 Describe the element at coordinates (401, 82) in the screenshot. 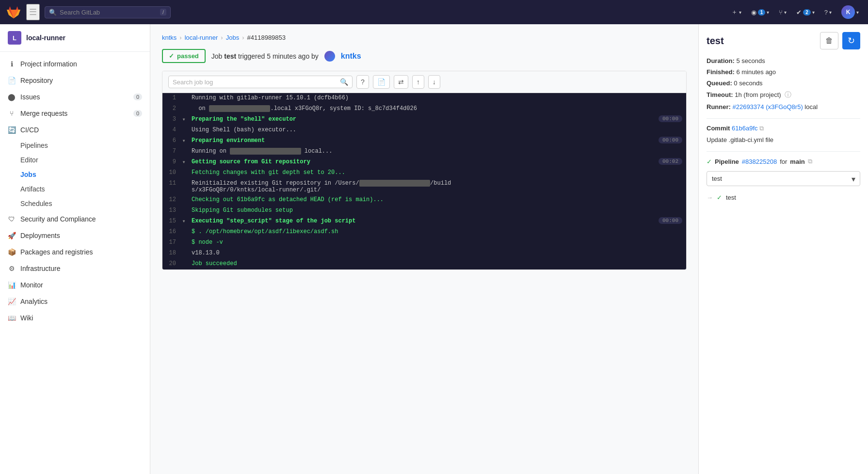

I see `wrap-icon: ⇄` at that location.